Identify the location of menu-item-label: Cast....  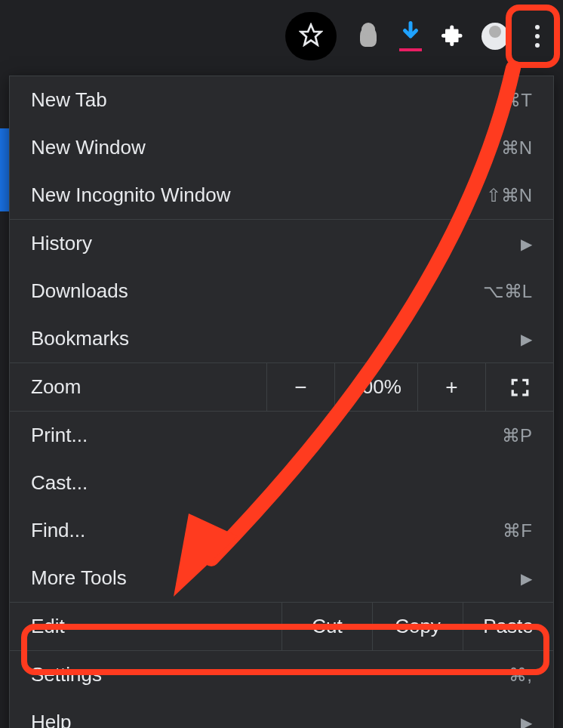
(59, 483).